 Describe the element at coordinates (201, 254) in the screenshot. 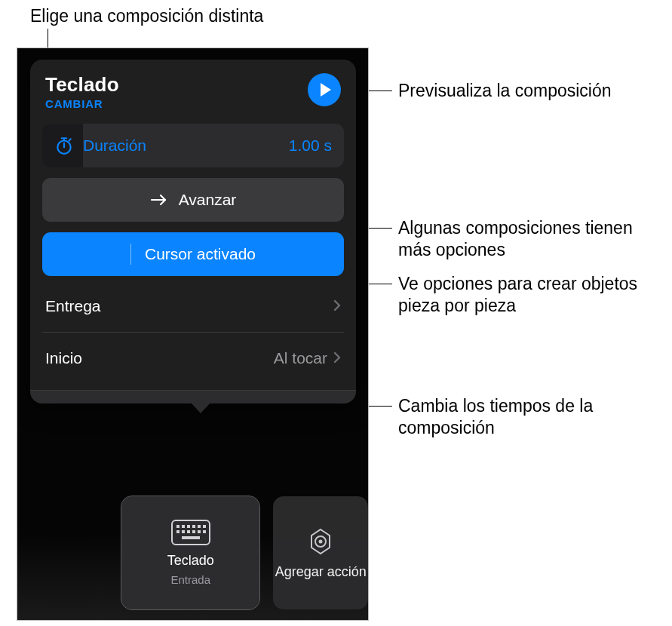

I see `cursor-label: Cursor activado` at that location.